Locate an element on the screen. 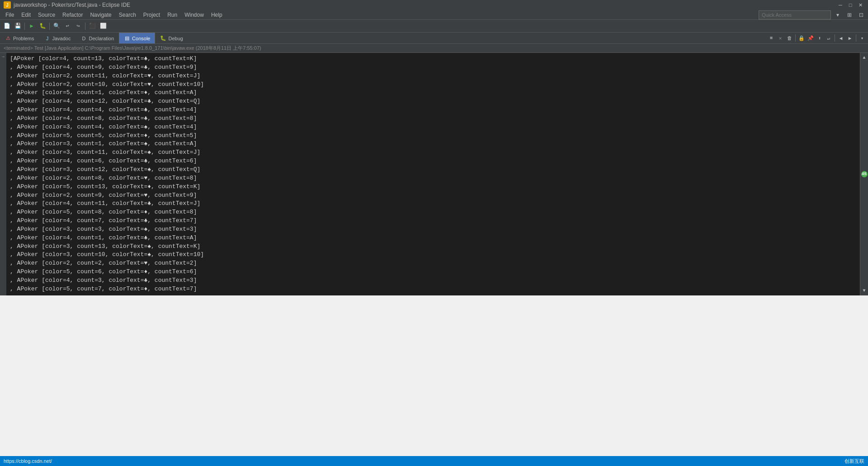  console-line: , APoker [color=4, count=1, colorText=♣,… is located at coordinates (433, 238).